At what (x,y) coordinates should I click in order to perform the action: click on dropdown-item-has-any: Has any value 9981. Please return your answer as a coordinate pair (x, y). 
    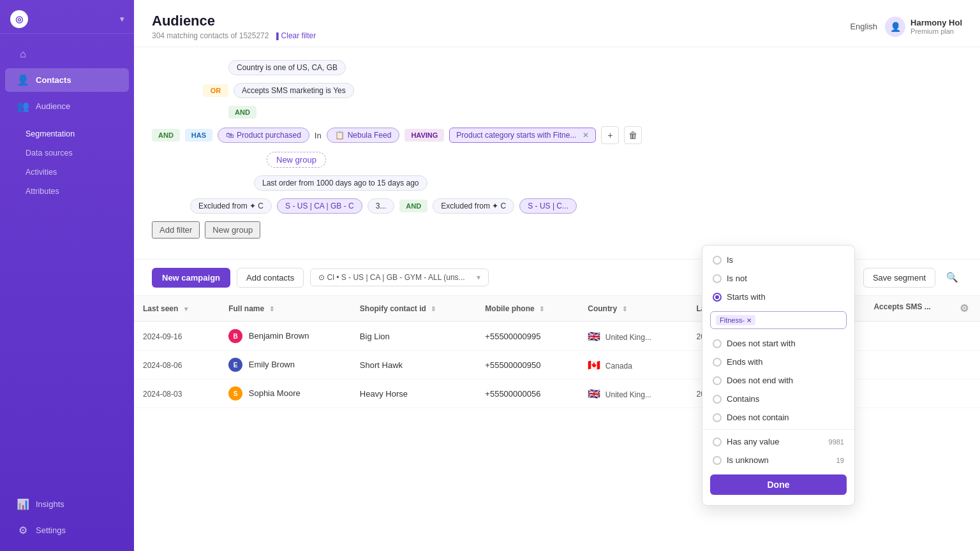
    Looking at the image, I should click on (778, 441).